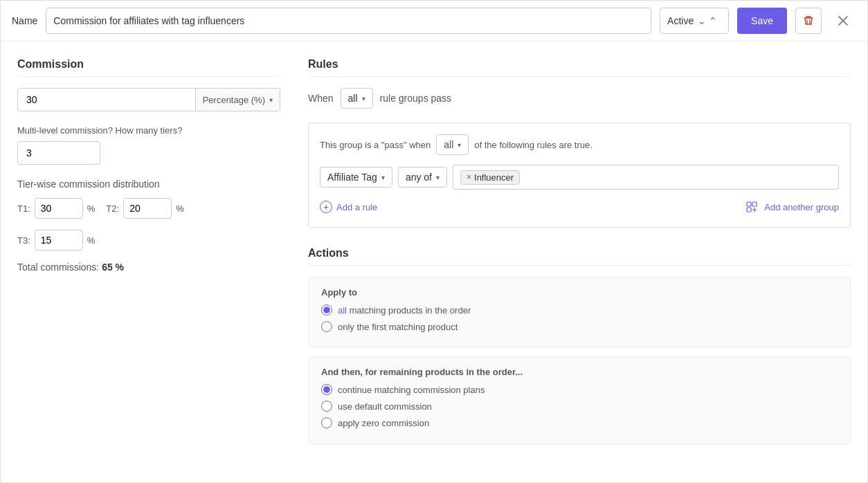 This screenshot has height=483, width=868. What do you see at coordinates (579, 68) in the screenshot?
I see `rules-title: Rules` at bounding box center [579, 68].